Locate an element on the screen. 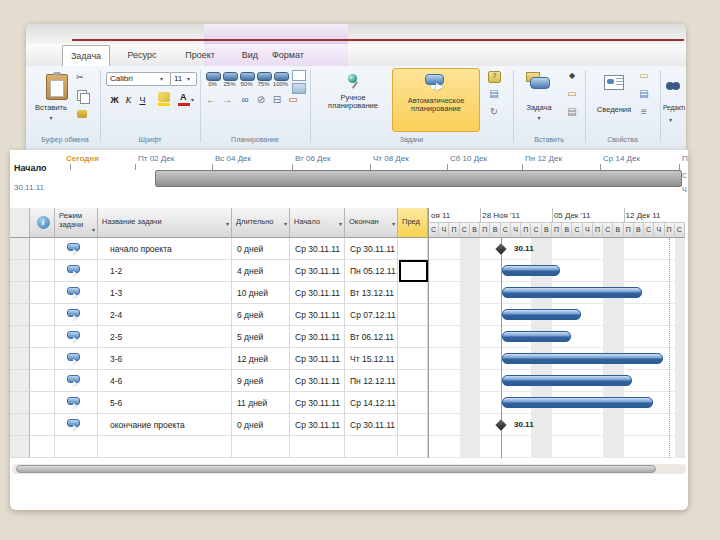 This screenshot has width=720, height=540. timeline-pane: Начало 30.11.11 Сегодня Пт 02 ДекВс 04 Д… is located at coordinates (349, 180).